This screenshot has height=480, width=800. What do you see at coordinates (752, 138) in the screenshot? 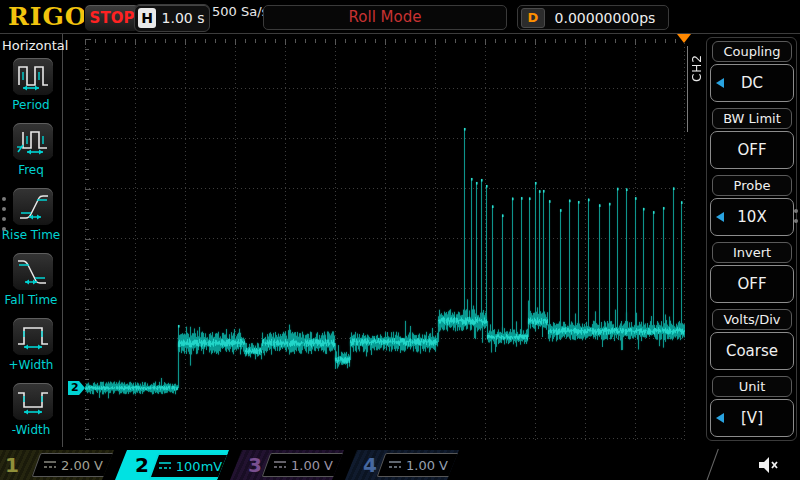
I see `menu-item-bw-limit: BW Limit OFF` at bounding box center [752, 138].